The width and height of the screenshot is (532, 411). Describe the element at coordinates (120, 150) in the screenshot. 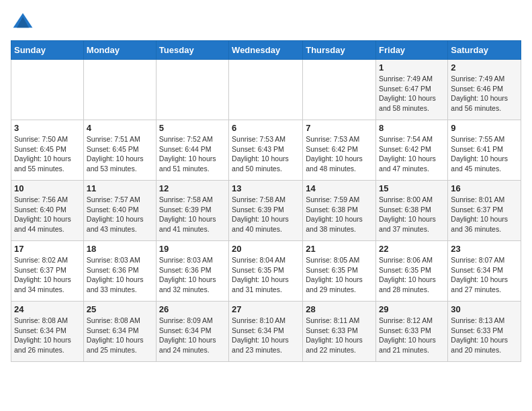

I see `calendar-cell: 4Sunrise: 7:51 AM Sunset: 6:45 PM Daylig…` at that location.